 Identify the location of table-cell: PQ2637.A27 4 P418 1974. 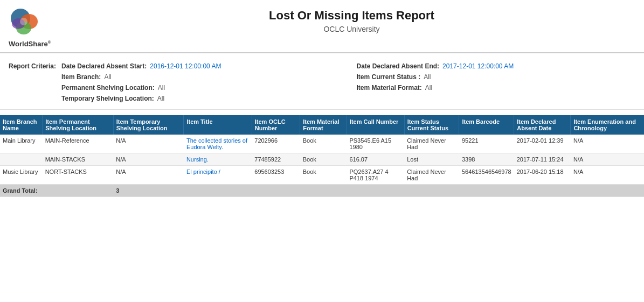
(375, 175).